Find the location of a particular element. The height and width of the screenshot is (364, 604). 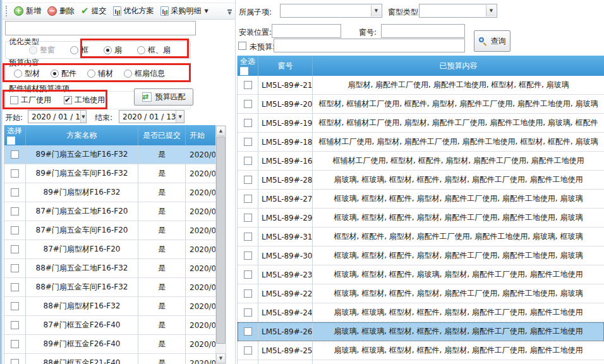

optimize-plan-button: 优化方案 is located at coordinates (134, 11).